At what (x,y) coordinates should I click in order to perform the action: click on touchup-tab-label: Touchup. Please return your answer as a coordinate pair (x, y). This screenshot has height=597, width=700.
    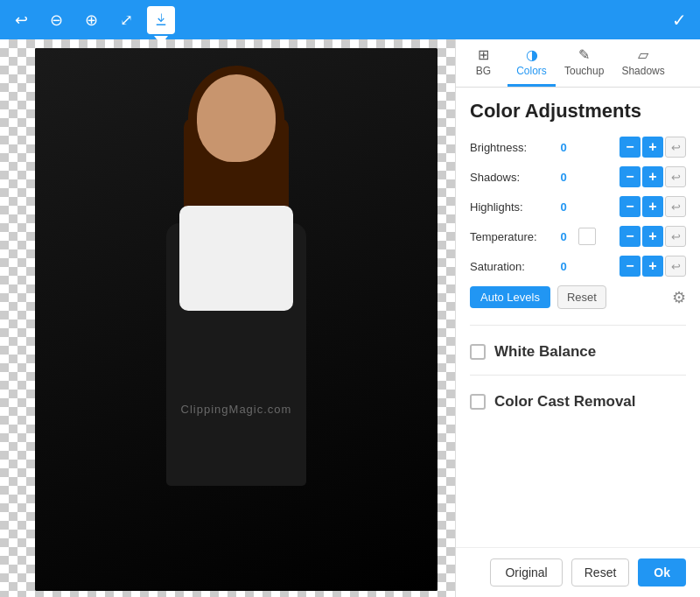
    Looking at the image, I should click on (584, 71).